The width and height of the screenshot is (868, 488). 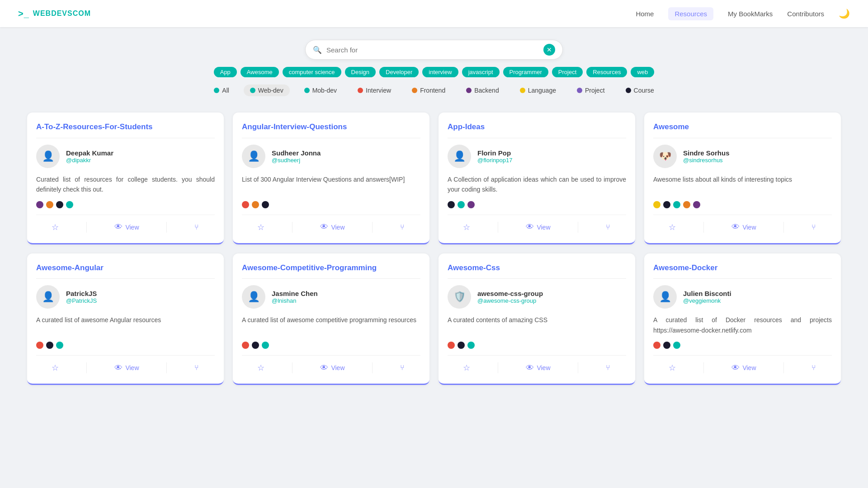 What do you see at coordinates (640, 90) in the screenshot?
I see `filter-course: Course` at bounding box center [640, 90].